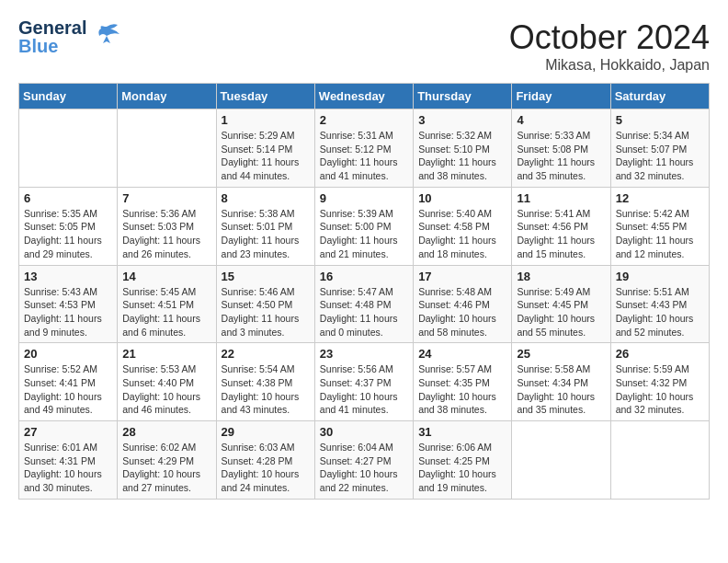 Image resolution: width=728 pixels, height=563 pixels. What do you see at coordinates (68, 353) in the screenshot?
I see `day-number: 20` at bounding box center [68, 353].